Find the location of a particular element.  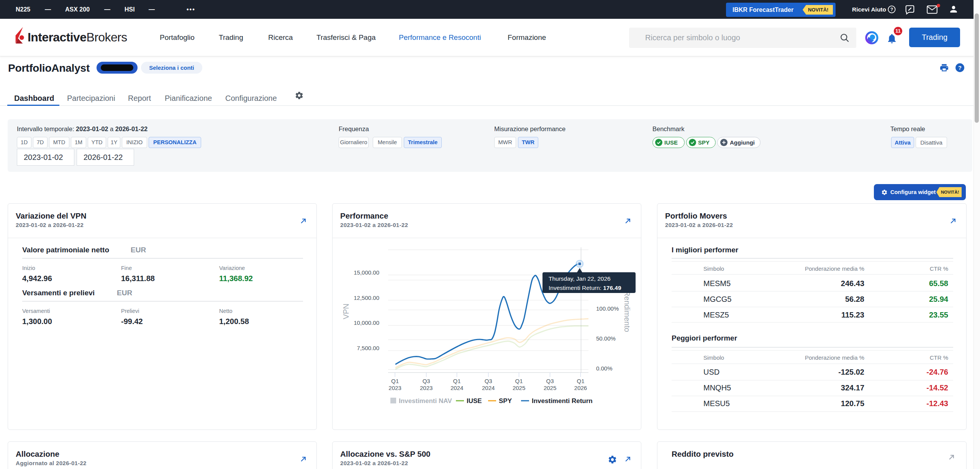

svg-text: 12,500.00 is located at coordinates (366, 298).